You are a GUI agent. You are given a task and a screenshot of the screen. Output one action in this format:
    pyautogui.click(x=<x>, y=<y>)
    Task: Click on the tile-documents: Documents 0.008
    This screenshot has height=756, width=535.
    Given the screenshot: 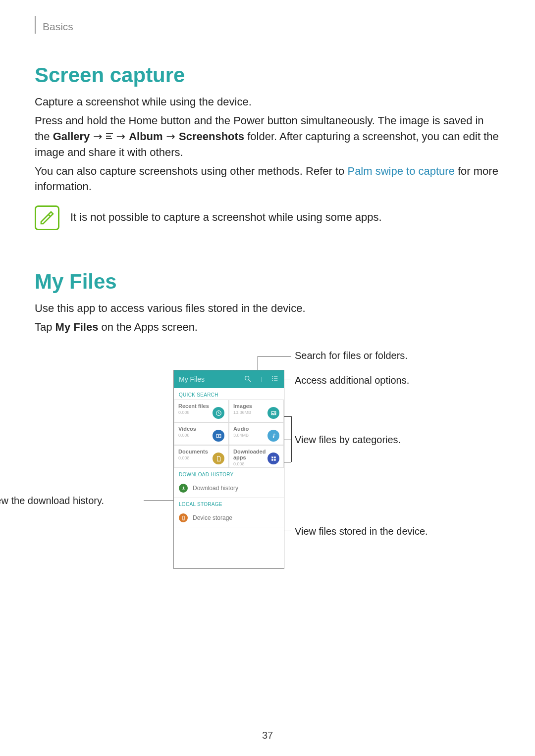 What is the action you would take?
    pyautogui.click(x=201, y=456)
    